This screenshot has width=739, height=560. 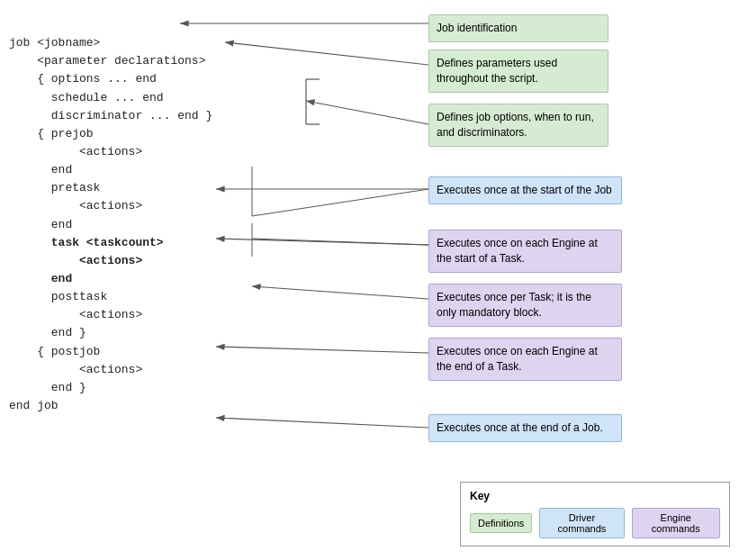 What do you see at coordinates (477, 28) in the screenshot?
I see `annotation-job-id-text: Job identification` at bounding box center [477, 28].